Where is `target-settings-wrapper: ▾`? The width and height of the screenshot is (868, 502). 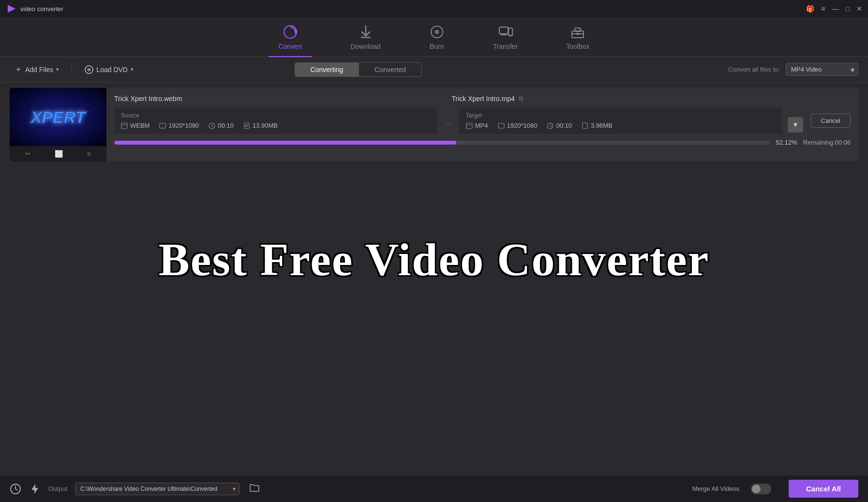
target-settings-wrapper: ▾ is located at coordinates (795, 125).